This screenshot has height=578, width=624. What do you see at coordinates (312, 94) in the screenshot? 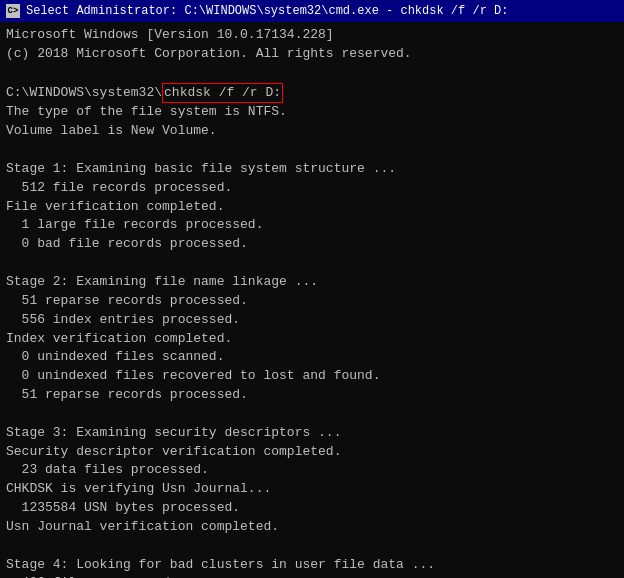
I see `command-line: C:\WINDOWS\system32\chkdsk /f /r D:` at bounding box center [312, 94].